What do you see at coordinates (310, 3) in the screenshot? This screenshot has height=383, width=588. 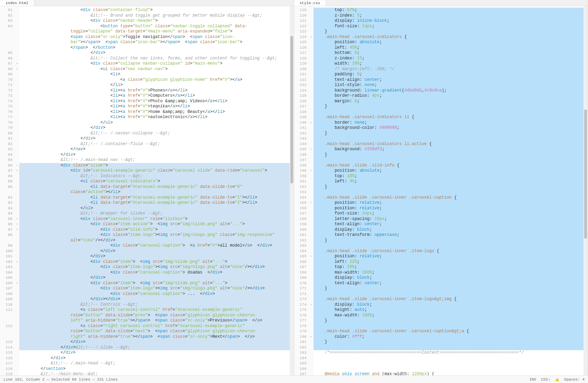 I see `tab-style-css: style.css` at bounding box center [310, 3].